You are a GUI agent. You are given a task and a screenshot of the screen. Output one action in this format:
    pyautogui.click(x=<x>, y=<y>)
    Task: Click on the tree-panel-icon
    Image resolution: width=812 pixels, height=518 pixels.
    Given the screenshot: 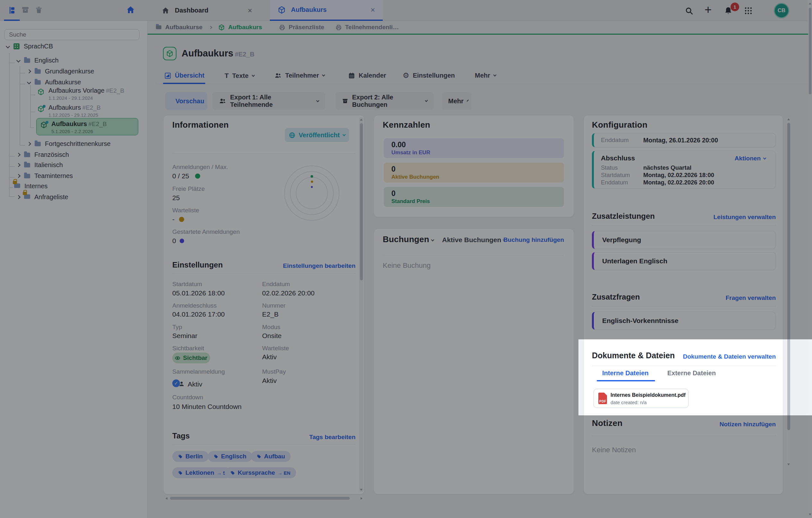 What is the action you would take?
    pyautogui.click(x=12, y=10)
    